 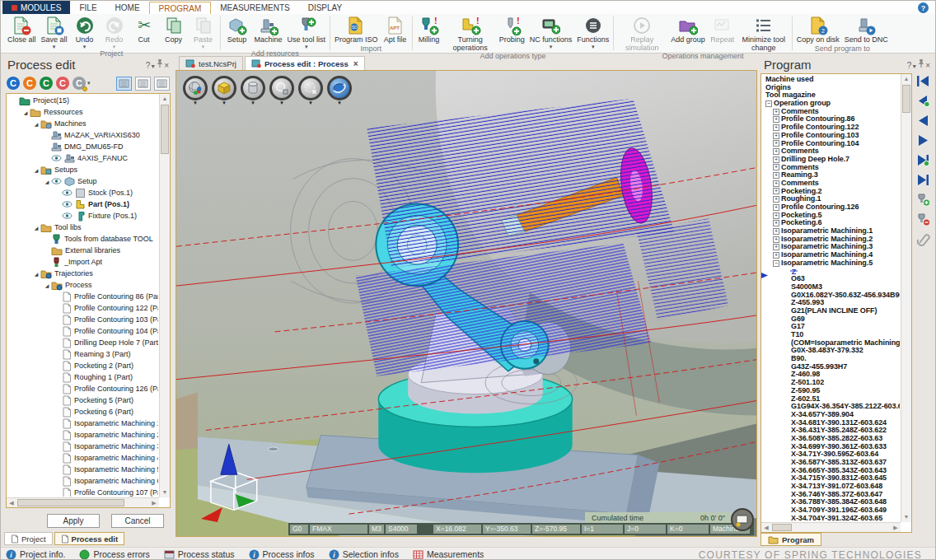 What do you see at coordinates (82, 343) in the screenshot?
I see `tree-item-drilling-deep-hole-7-part: Drilling Deep Hole 7 (Part)` at bounding box center [82, 343].